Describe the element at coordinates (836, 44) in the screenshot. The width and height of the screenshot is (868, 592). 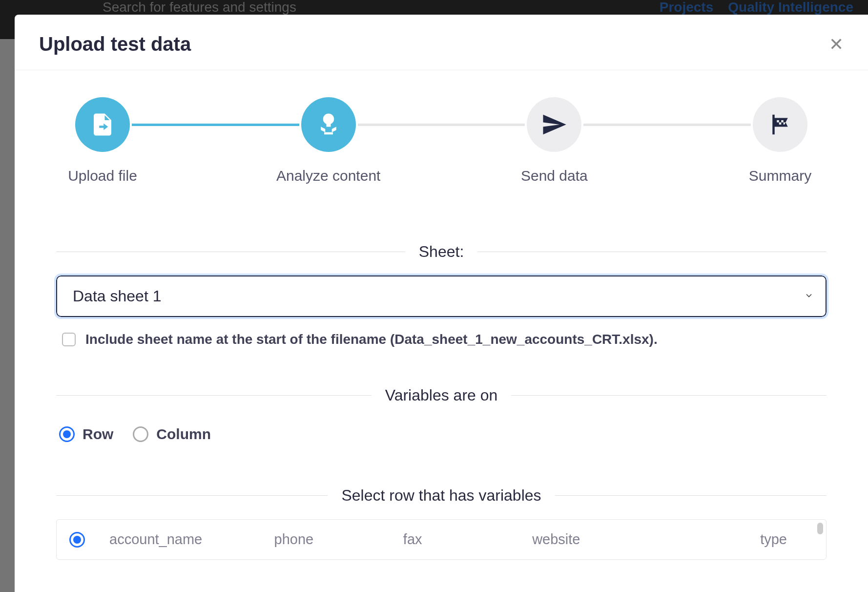
I see `close-icon: ✕` at that location.